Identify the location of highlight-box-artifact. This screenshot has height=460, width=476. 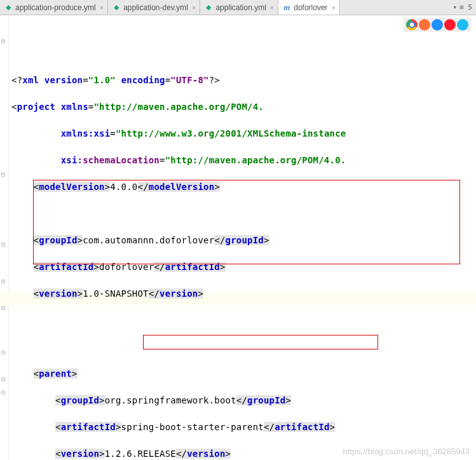
(261, 342).